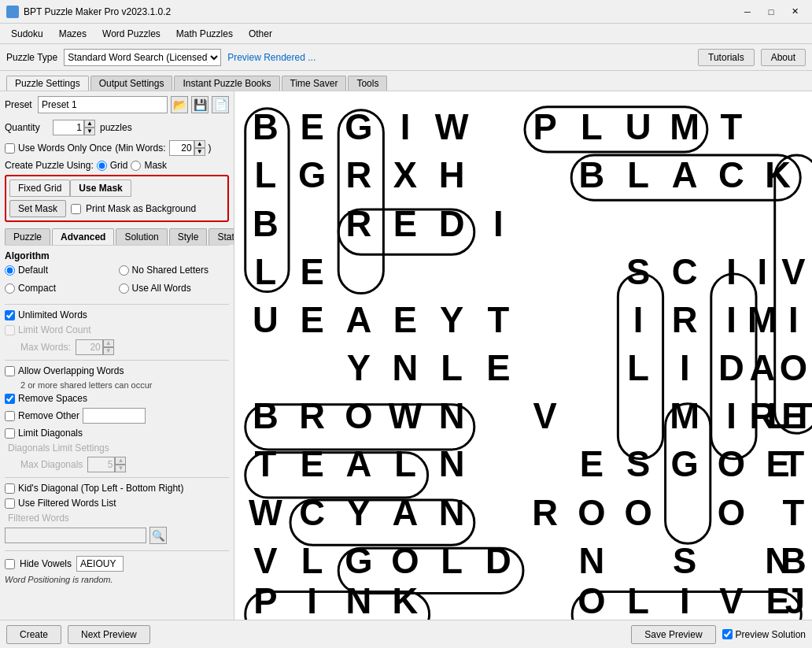  Describe the element at coordinates (367, 83) in the screenshot. I see `tab-tools: Tools` at that location.